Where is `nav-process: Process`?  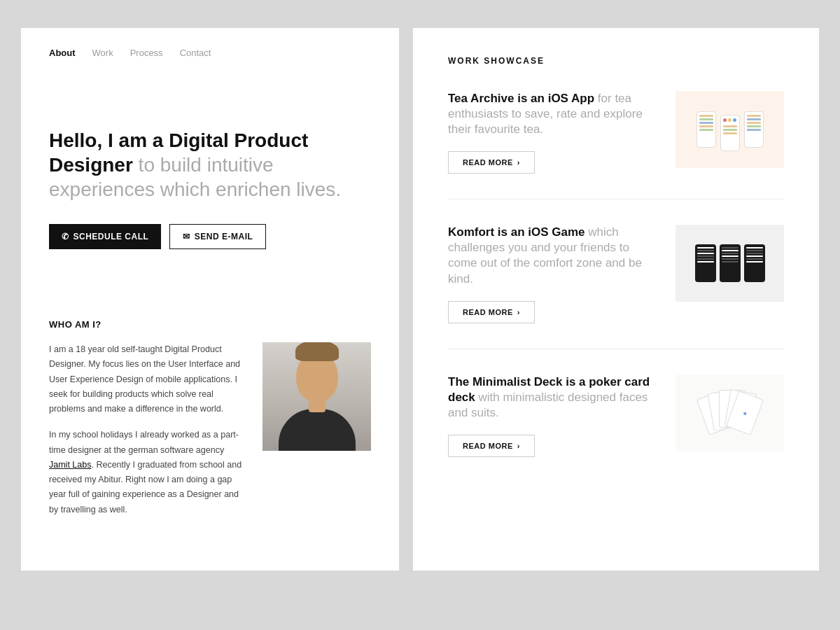
nav-process: Process is located at coordinates (147, 53).